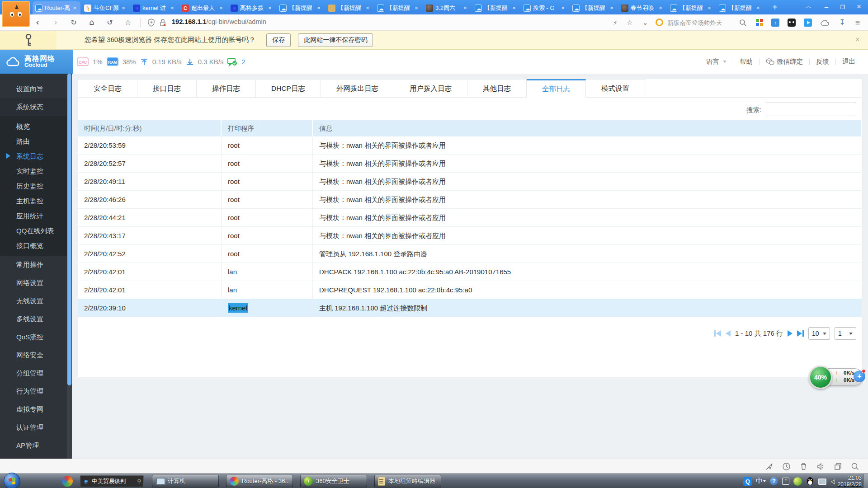 The height and width of the screenshot is (488, 868). I want to click on sidebar-item-history-monitor: 历史监控, so click(33, 186).